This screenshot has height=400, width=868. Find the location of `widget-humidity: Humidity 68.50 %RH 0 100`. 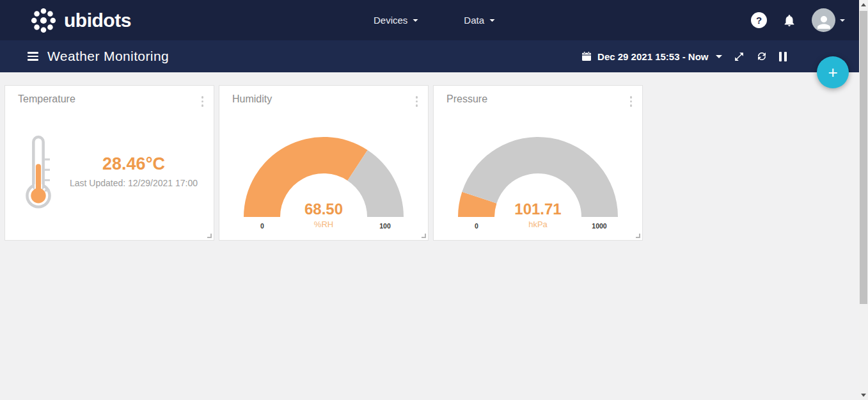

widget-humidity: Humidity 68.50 %RH 0 100 is located at coordinates (324, 163).